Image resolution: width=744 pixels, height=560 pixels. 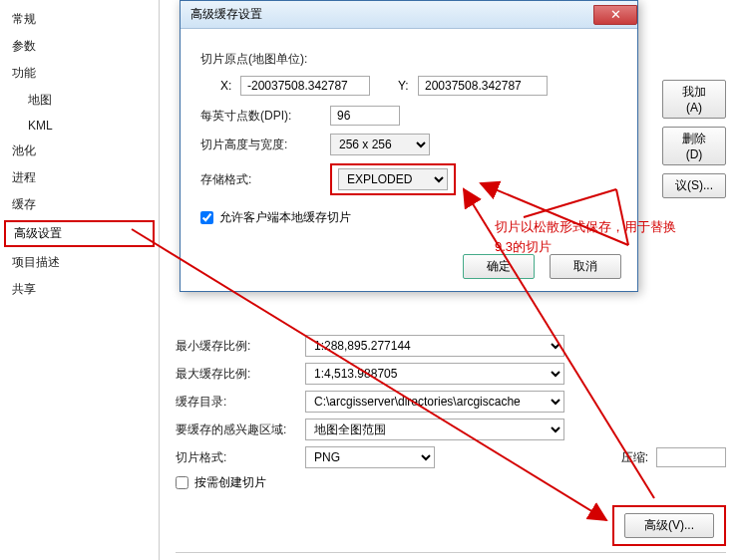 I want to click on cache-dir-select: C:\arcgisserver\directories\arcgiscache, so click(x=435, y=402).